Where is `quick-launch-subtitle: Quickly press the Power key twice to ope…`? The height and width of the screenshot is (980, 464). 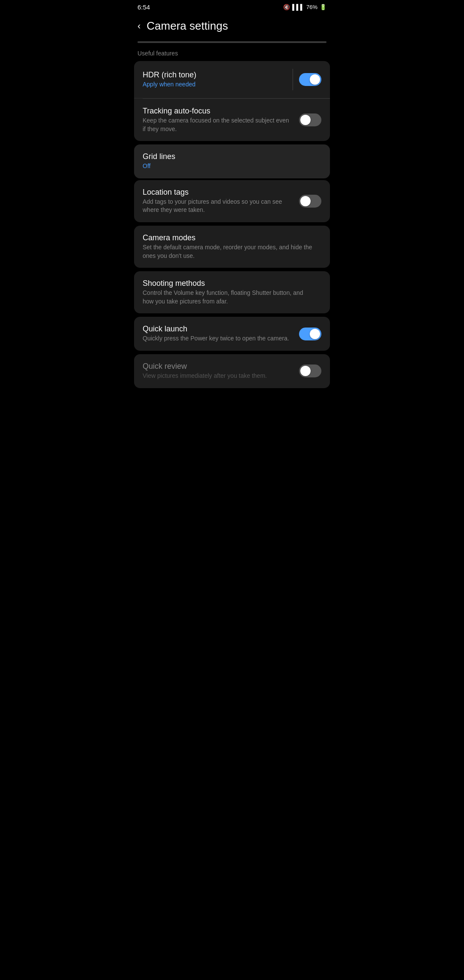 quick-launch-subtitle: Quickly press the Power key twice to ope… is located at coordinates (217, 339).